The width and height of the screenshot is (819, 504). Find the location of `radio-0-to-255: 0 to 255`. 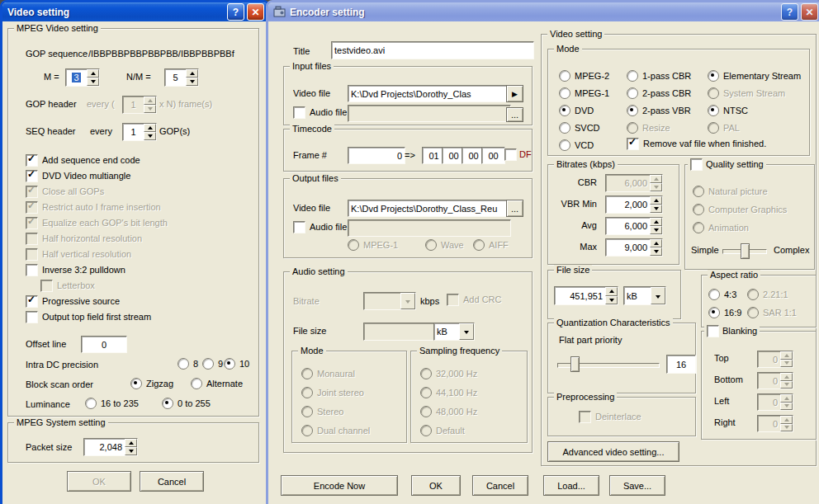

radio-0-to-255: 0 to 255 is located at coordinates (187, 403).